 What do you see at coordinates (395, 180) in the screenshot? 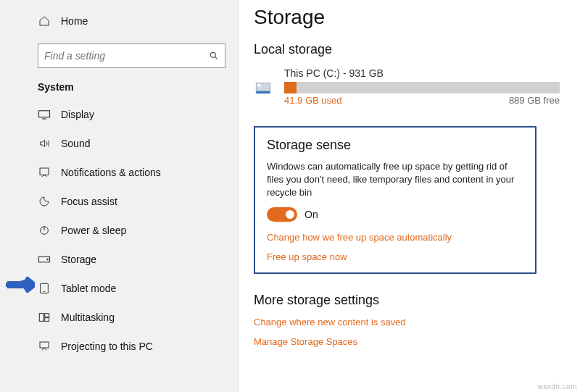
I see `storage-sense-desc: Windows can automatically free up space …` at bounding box center [395, 180].